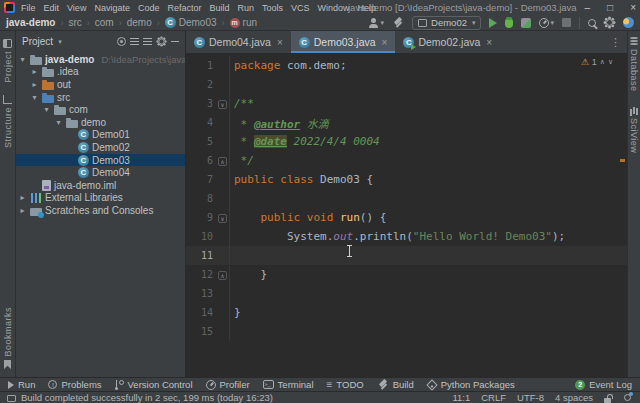  Describe the element at coordinates (100, 122) in the screenshot. I see `tree-item-demo: ▾demo` at that location.